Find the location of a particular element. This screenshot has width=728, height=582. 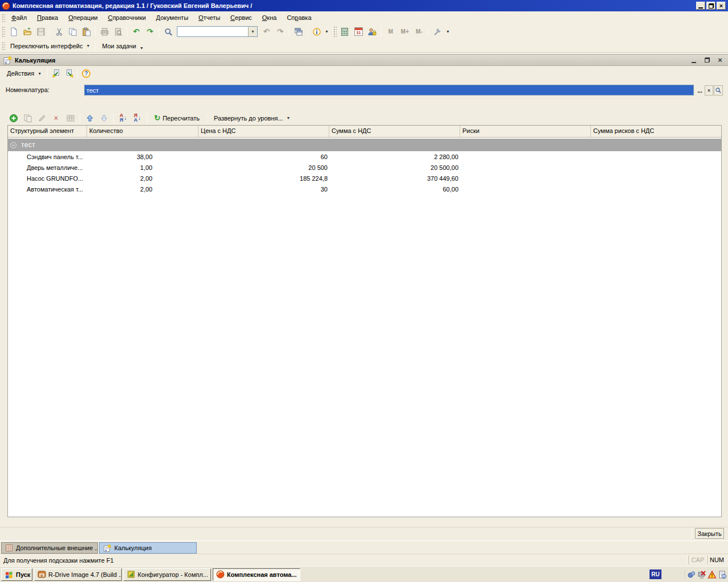

network-tray-icon is located at coordinates (692, 575).